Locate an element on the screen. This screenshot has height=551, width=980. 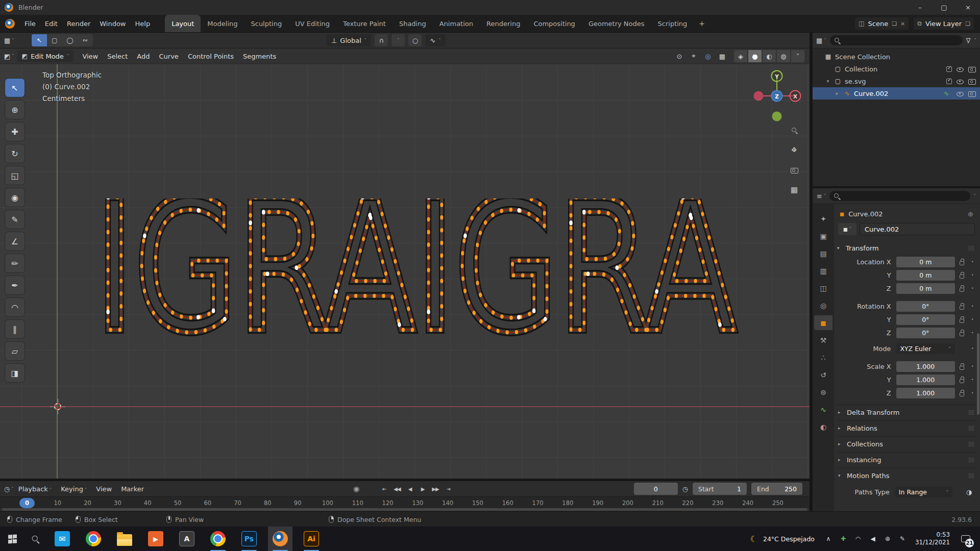
network-icon: ⊕ is located at coordinates (888, 539).